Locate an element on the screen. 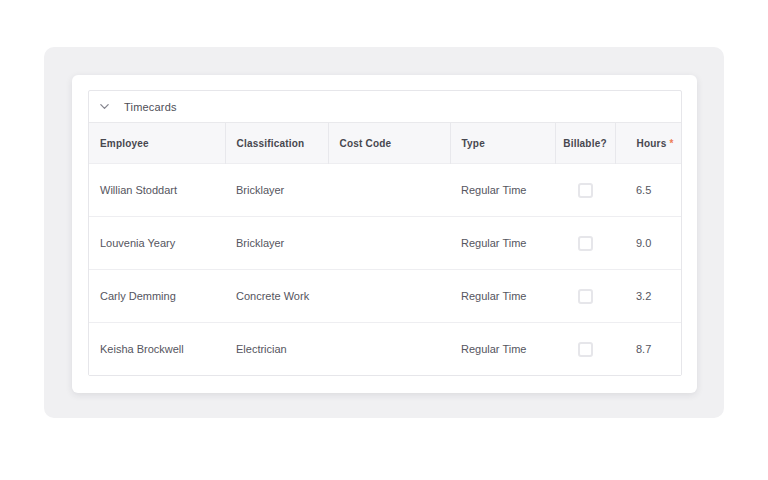 Image resolution: width=768 pixels, height=480 pixels. column-header-label: Hours is located at coordinates (652, 144).